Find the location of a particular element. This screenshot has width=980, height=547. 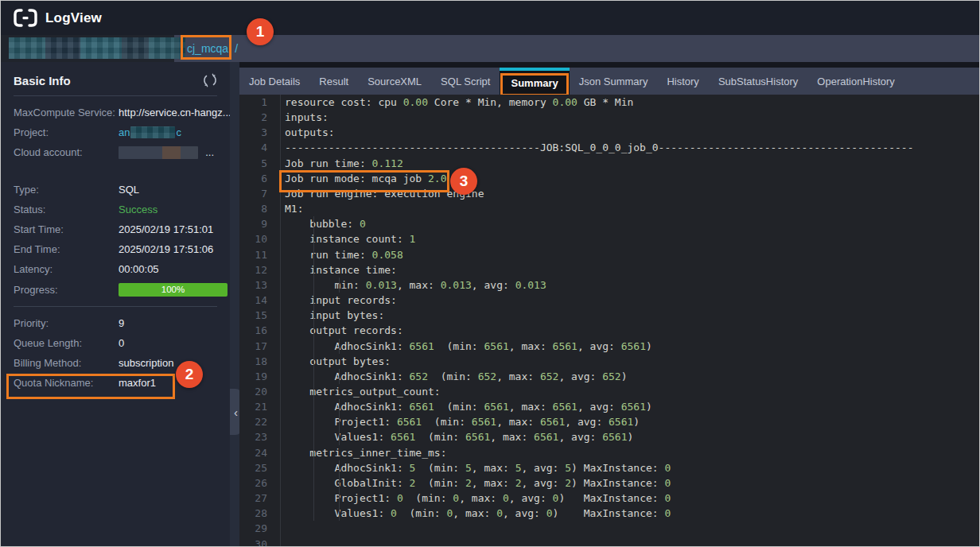

code-line-3: outputs: is located at coordinates (632, 132).